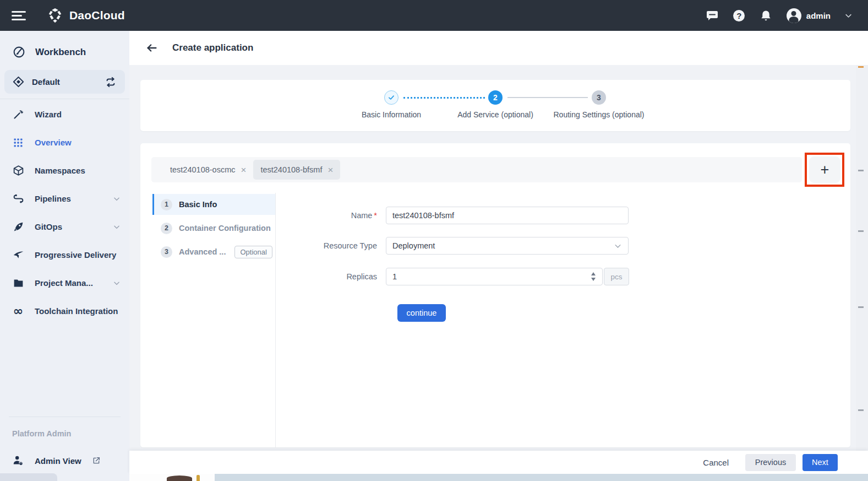  I want to click on workbench-label: Workbench, so click(61, 52).